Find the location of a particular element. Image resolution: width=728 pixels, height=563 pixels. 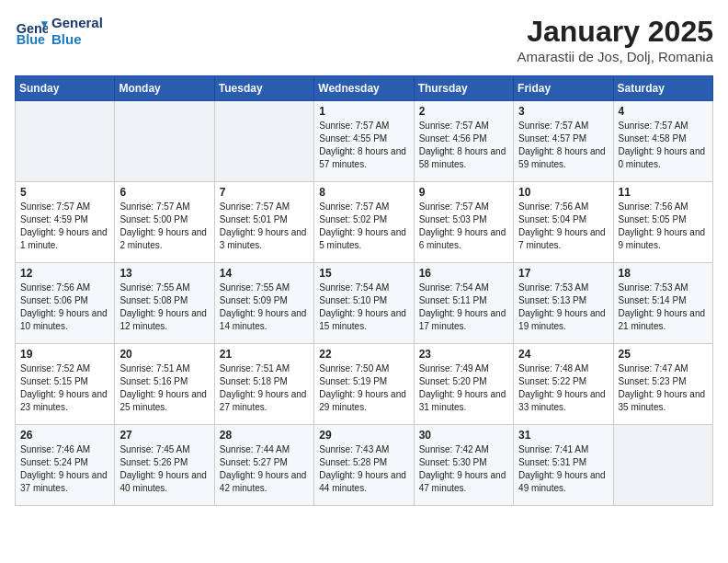

day-number: 9 is located at coordinates (463, 192).